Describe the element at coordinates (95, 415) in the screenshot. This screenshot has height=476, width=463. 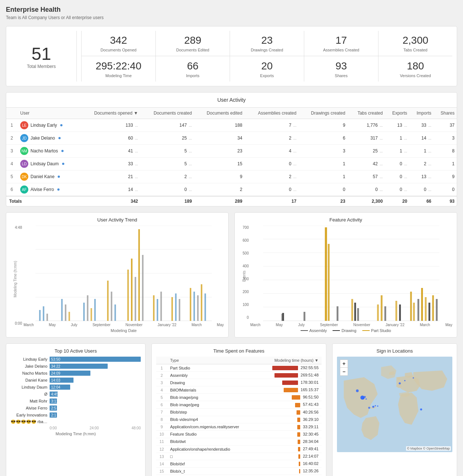
I see `user-bar-container: 2:1` at that location.